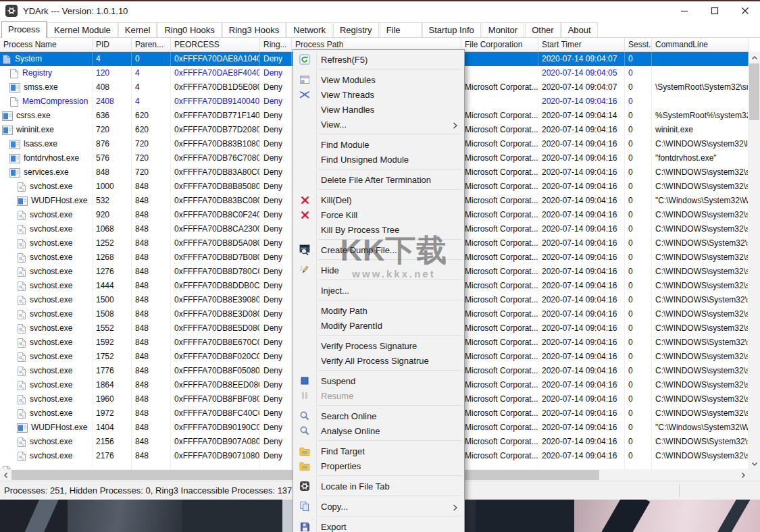 The width and height of the screenshot is (760, 532). I want to click on menu-item-export: Export, so click(378, 525).